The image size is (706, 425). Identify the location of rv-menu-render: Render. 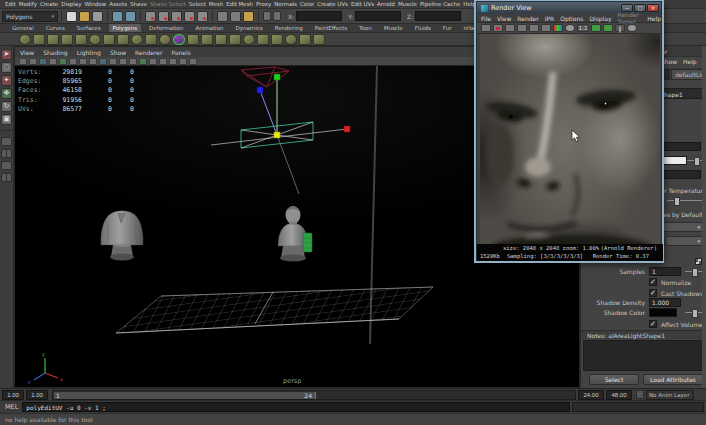
(528, 18).